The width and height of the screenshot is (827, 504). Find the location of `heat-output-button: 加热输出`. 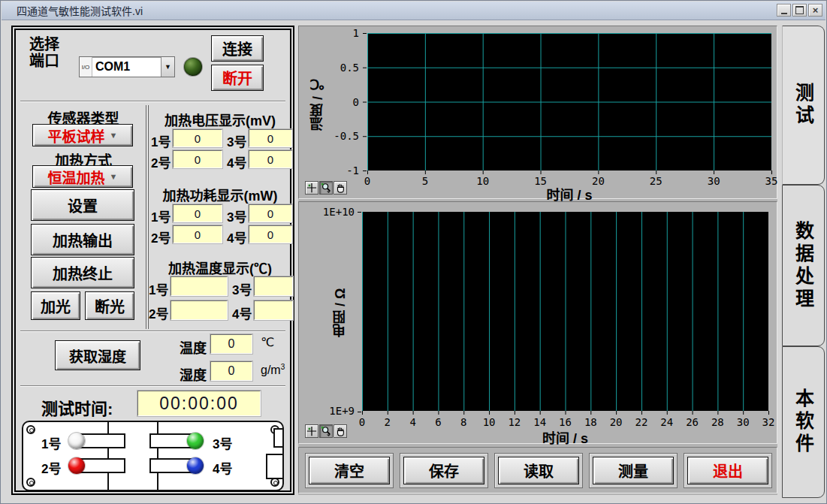

heat-output-button: 加热输出 is located at coordinates (83, 240).